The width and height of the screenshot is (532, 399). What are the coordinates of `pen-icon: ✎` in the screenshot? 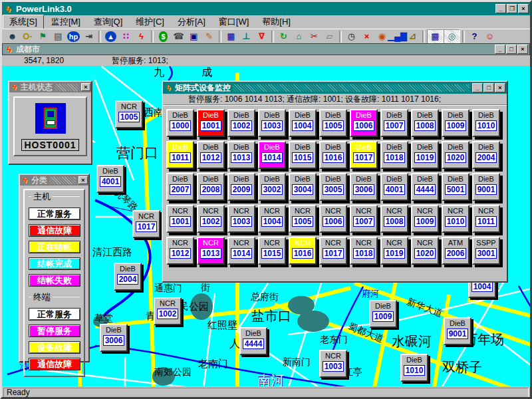 It's located at (209, 37).